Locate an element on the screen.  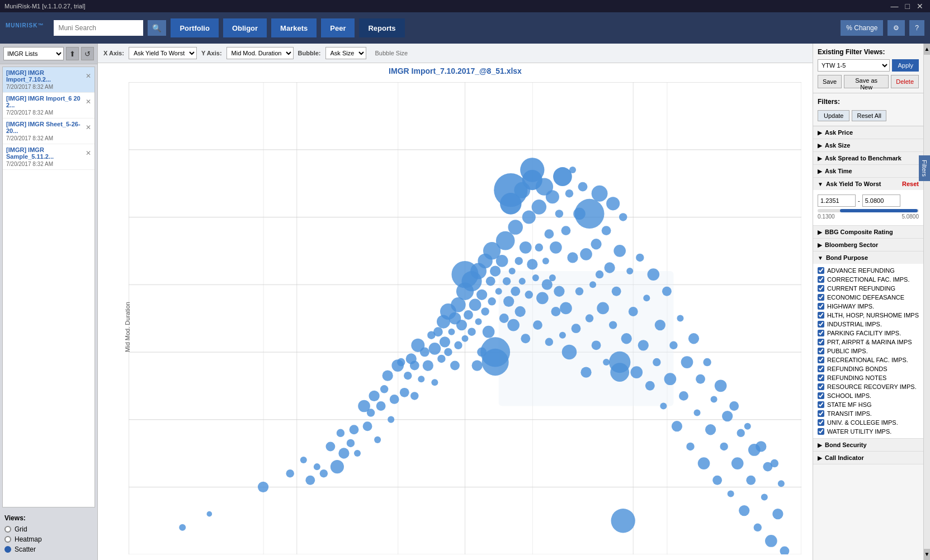
filters-tab: Filters is located at coordinates (924, 168).